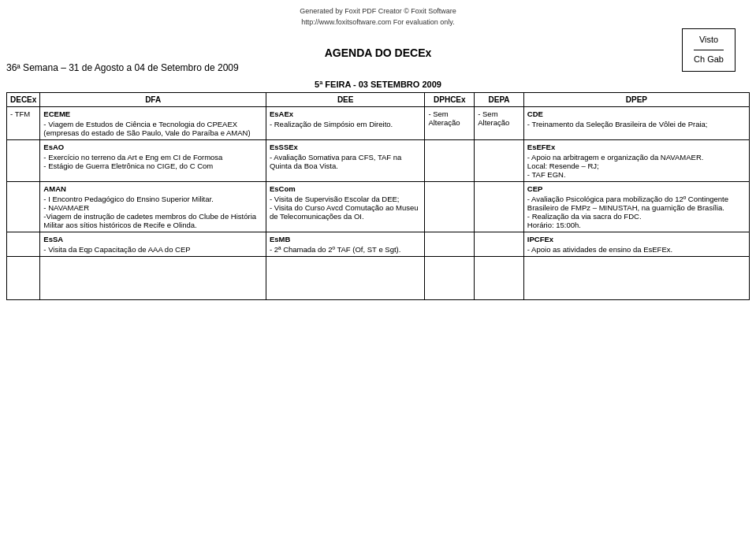  What do you see at coordinates (637, 240) in the screenshot?
I see `r4-dpep-header: IPCFEx` at bounding box center [637, 240].